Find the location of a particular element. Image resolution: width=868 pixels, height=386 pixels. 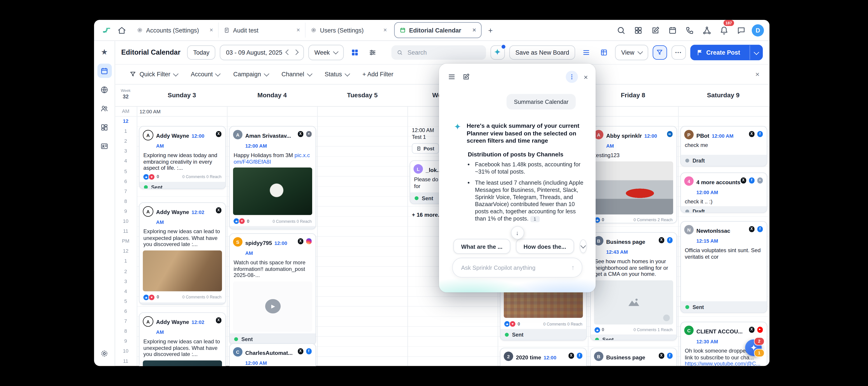

chat-icon is located at coordinates (741, 30).